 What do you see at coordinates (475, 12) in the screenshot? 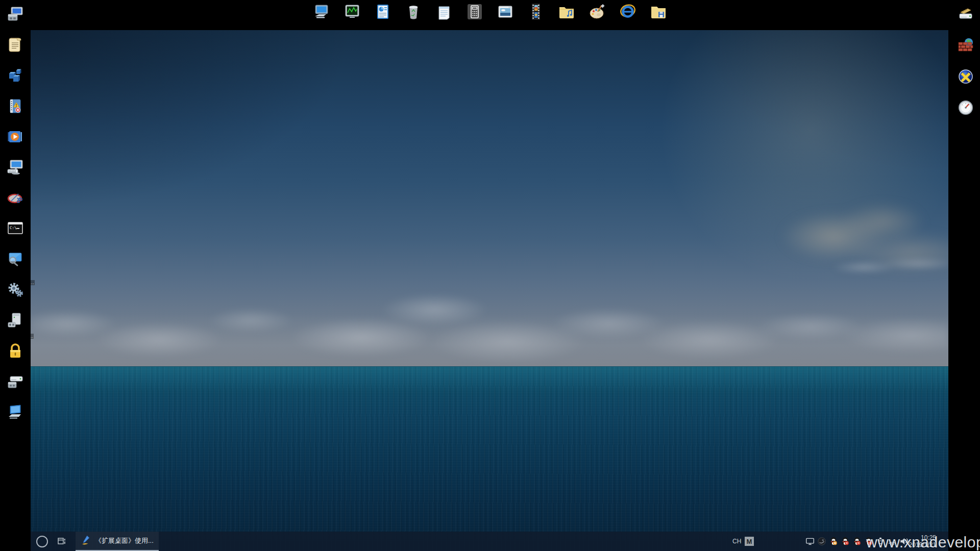
I see `calculator-icon` at bounding box center [475, 12].